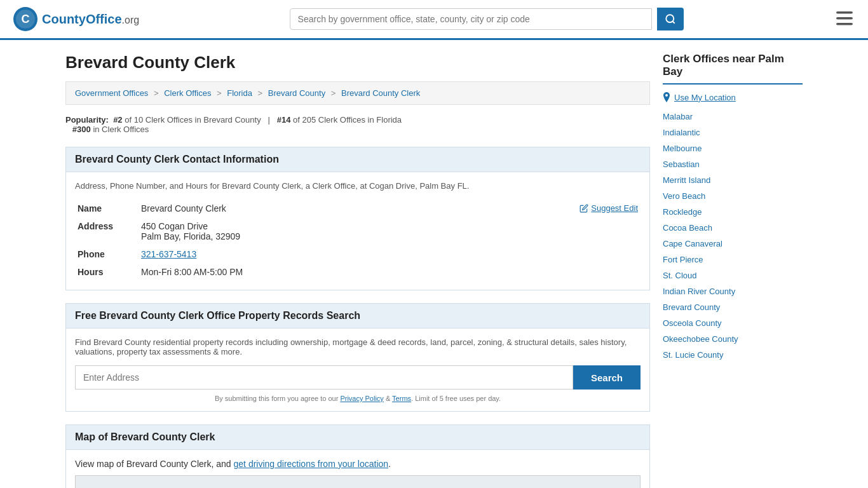 The image size is (868, 488). What do you see at coordinates (733, 355) in the screenshot?
I see `sidebar-link: St. Lucie County` at bounding box center [733, 355].